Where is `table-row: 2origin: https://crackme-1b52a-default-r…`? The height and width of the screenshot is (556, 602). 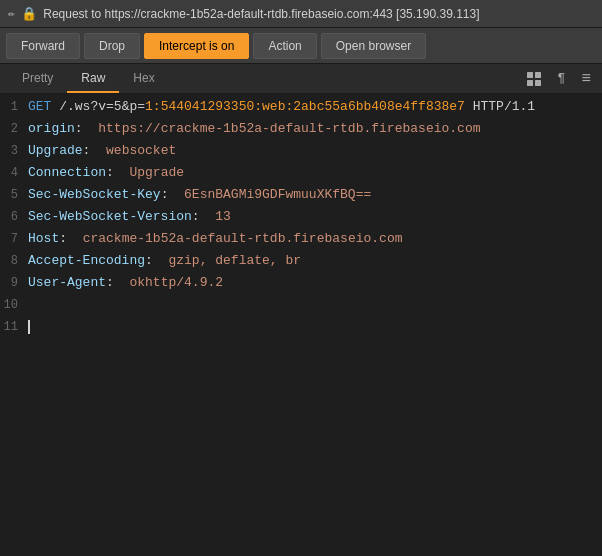
table-row: 2origin: https://crackme-1b52a-default-r… is located at coordinates (301, 129).